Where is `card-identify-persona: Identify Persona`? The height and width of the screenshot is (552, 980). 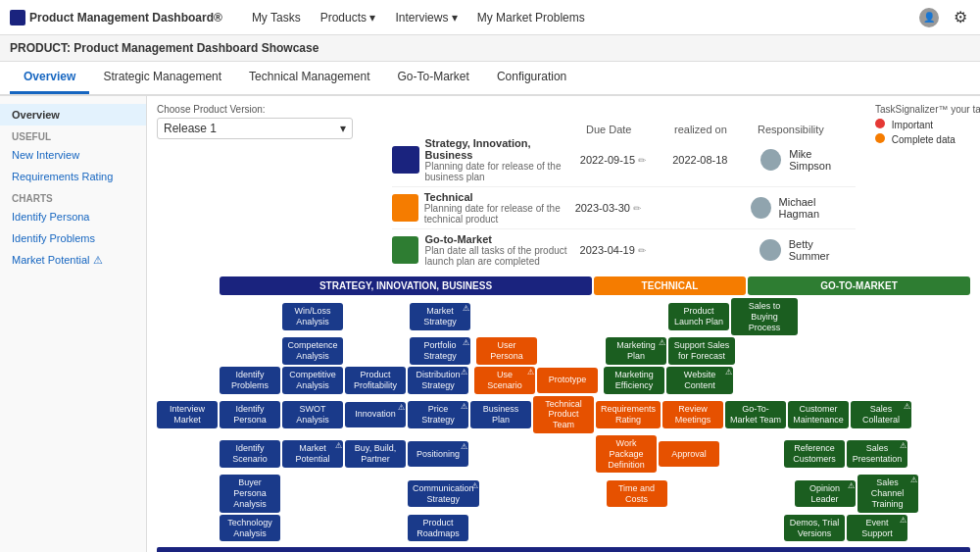 card-identify-persona: Identify Persona is located at coordinates (250, 415).